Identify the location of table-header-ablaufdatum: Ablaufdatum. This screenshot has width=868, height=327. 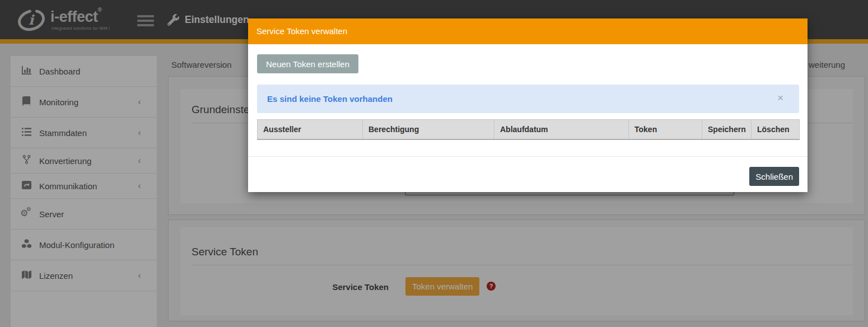
(562, 130).